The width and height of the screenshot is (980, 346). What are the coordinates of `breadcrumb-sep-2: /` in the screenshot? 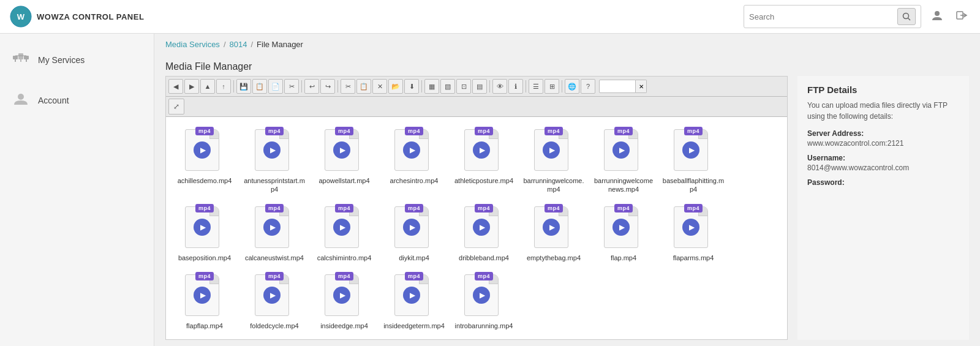 It's located at (252, 44).